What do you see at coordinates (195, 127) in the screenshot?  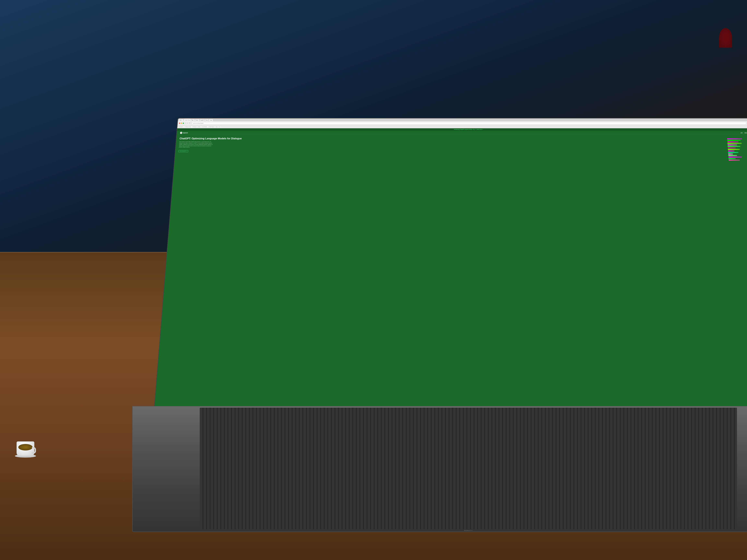 I see `bookmark-3: Personal` at bounding box center [195, 127].